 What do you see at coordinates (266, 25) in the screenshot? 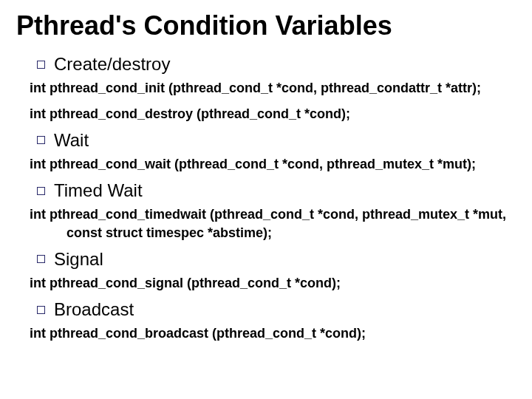
I see `slide-title: Pthread's Condition Variables` at bounding box center [266, 25].